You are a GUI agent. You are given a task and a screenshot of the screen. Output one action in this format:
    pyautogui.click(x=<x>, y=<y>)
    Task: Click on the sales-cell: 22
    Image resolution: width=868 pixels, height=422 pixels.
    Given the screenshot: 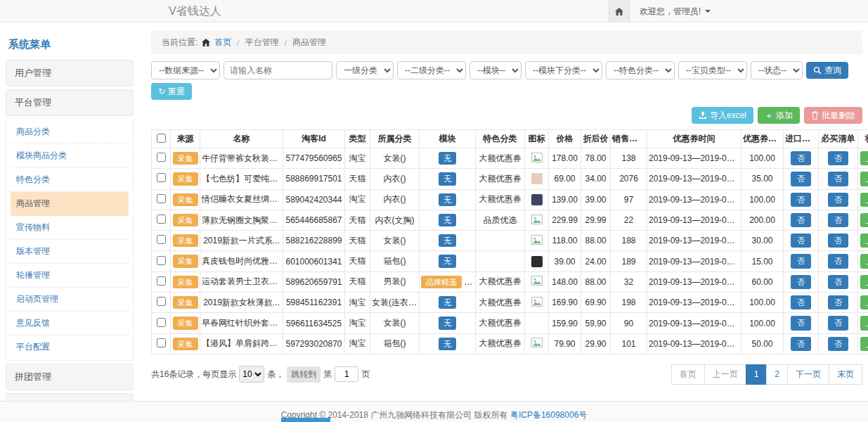 What is the action you would take?
    pyautogui.click(x=629, y=219)
    